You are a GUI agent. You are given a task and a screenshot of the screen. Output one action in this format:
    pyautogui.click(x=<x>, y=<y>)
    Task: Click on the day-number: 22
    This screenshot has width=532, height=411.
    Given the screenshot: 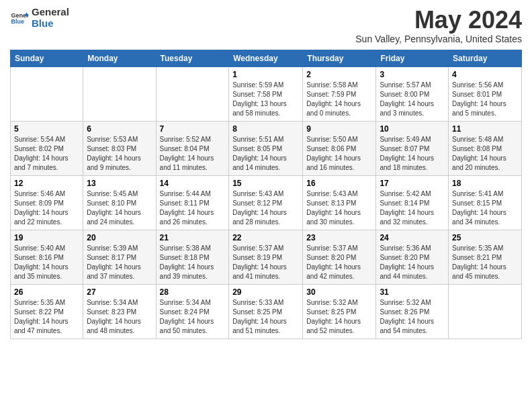 What is the action you would take?
    pyautogui.click(x=266, y=238)
    